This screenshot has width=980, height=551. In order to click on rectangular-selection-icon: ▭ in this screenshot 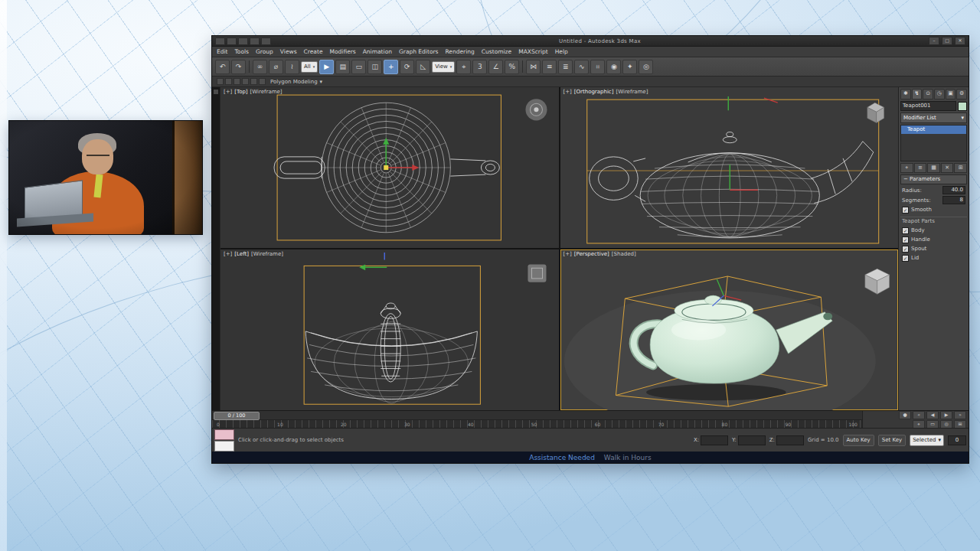, I will do `click(358, 67)`.